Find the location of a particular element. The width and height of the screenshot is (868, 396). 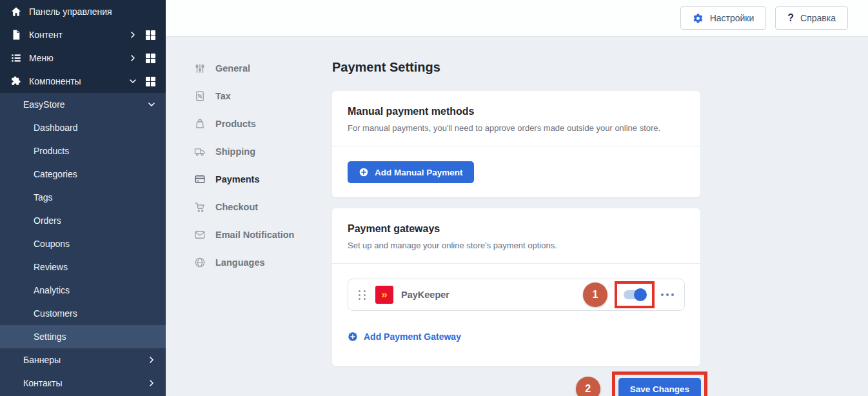

sidebar-top-items: Панель управленияКонтентМенюКомпоненты is located at coordinates (83, 46).